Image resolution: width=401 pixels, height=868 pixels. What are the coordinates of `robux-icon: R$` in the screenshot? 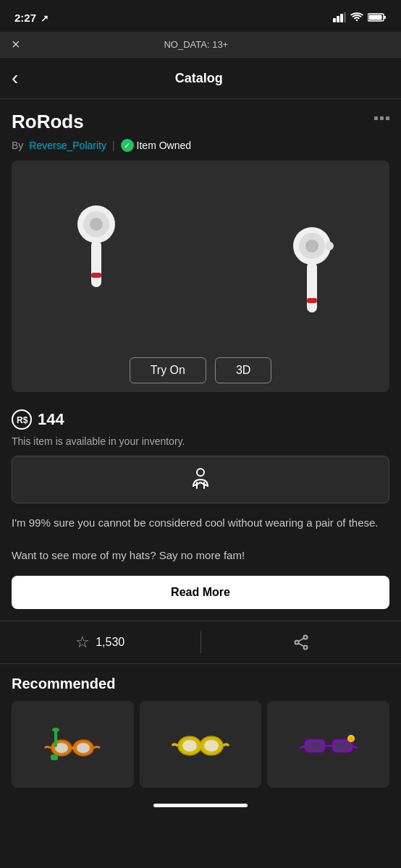 It's located at (22, 420).